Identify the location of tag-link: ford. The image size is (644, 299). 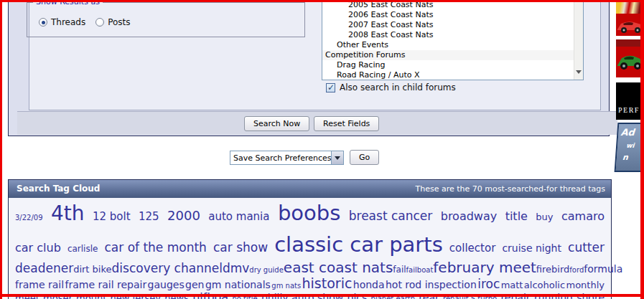
(577, 270).